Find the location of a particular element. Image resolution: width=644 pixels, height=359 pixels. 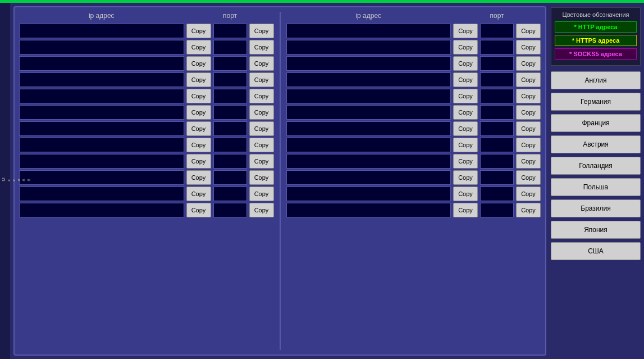

country-button-germany: Германия is located at coordinates (596, 102).